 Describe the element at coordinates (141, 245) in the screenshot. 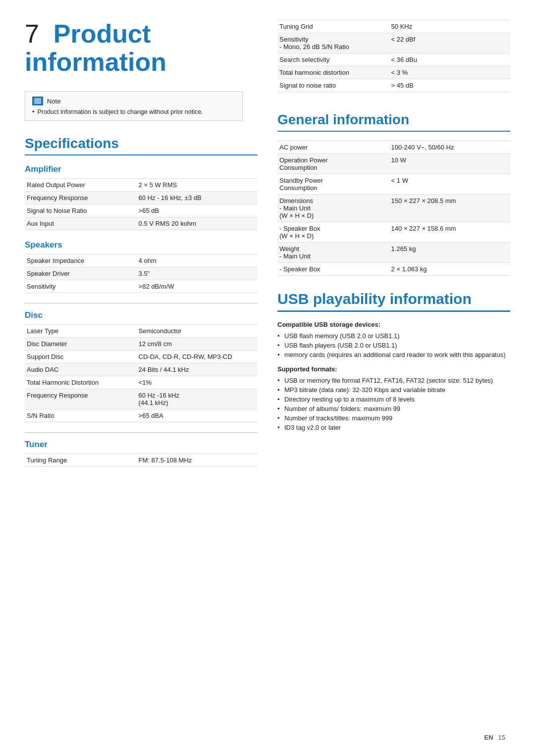

I see `speakers-title: Speakers` at that location.